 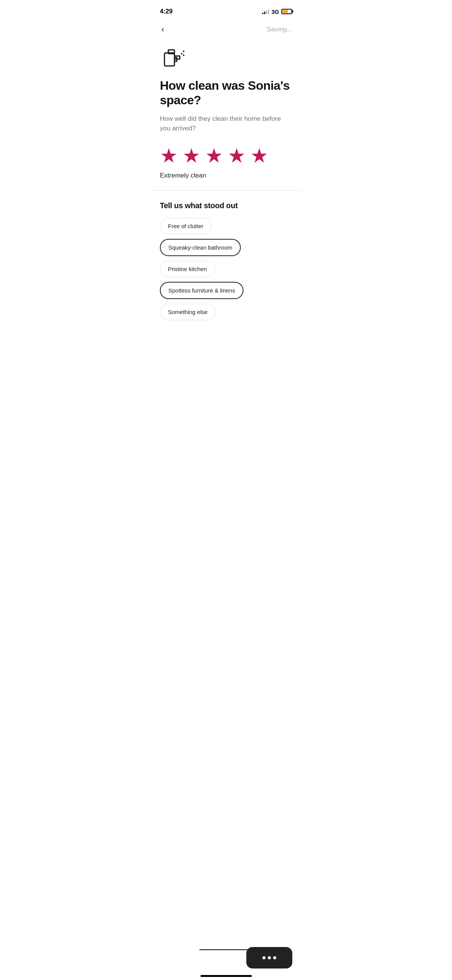 What do you see at coordinates (277, 12) in the screenshot?
I see `status-right: 3G` at bounding box center [277, 12].